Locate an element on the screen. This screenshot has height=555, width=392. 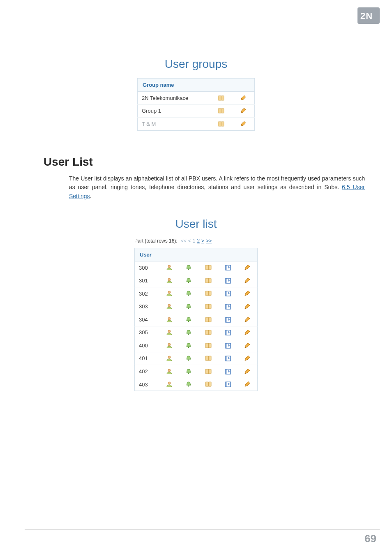
pager-label: Part (total rows 16): is located at coordinates (156, 241).